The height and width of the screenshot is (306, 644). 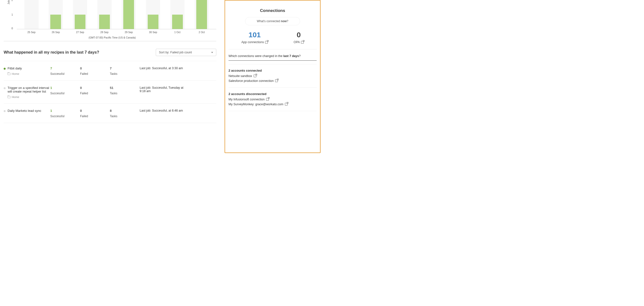 What do you see at coordinates (29, 90) in the screenshot?
I see `recipe-name: Trigger on a specified interval will cre…` at bounding box center [29, 90].